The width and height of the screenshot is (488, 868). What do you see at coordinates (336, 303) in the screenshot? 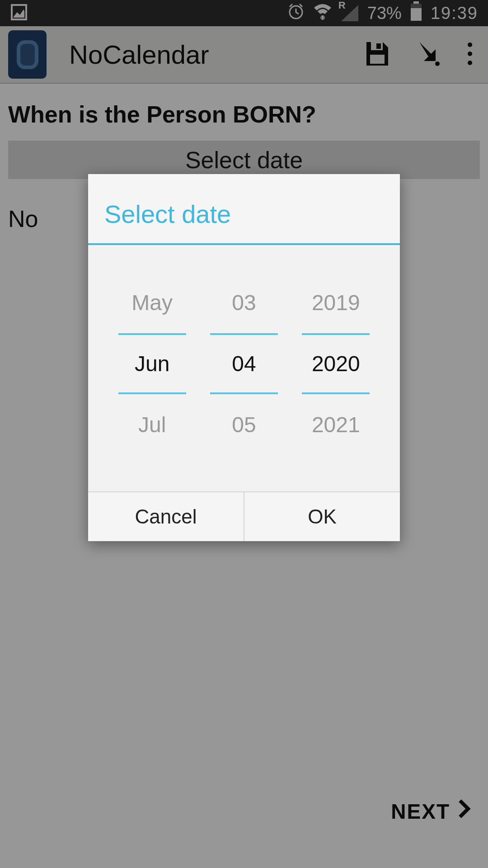
I see `year-prev: 2019` at bounding box center [336, 303].